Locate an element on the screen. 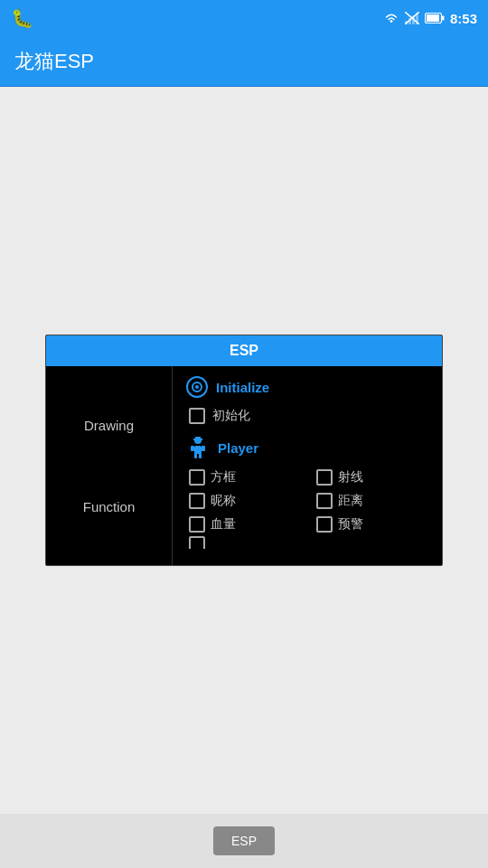 The height and width of the screenshot is (868, 488). esp-panel-header: ESP is located at coordinates (244, 351).